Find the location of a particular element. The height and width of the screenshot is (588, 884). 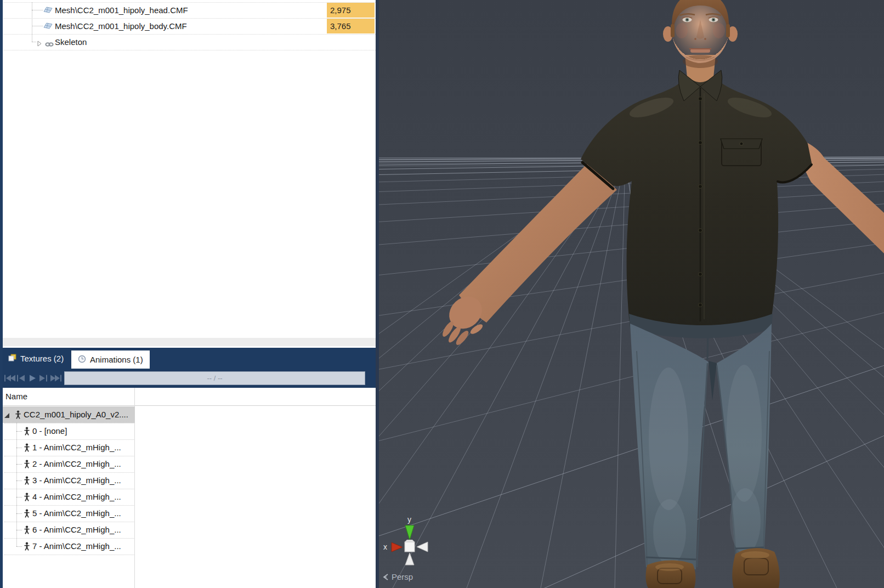

count-cell: 2,975 is located at coordinates (351, 10).